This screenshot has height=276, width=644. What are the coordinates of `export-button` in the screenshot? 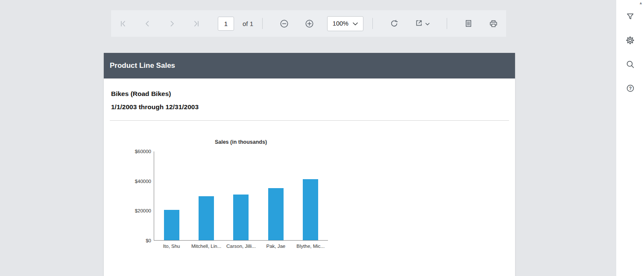 It's located at (422, 24).